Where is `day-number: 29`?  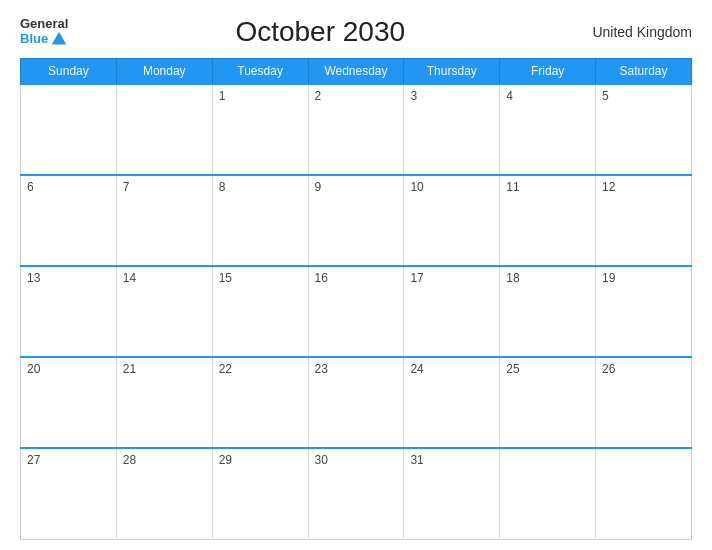
day-number: 29 is located at coordinates (226, 460).